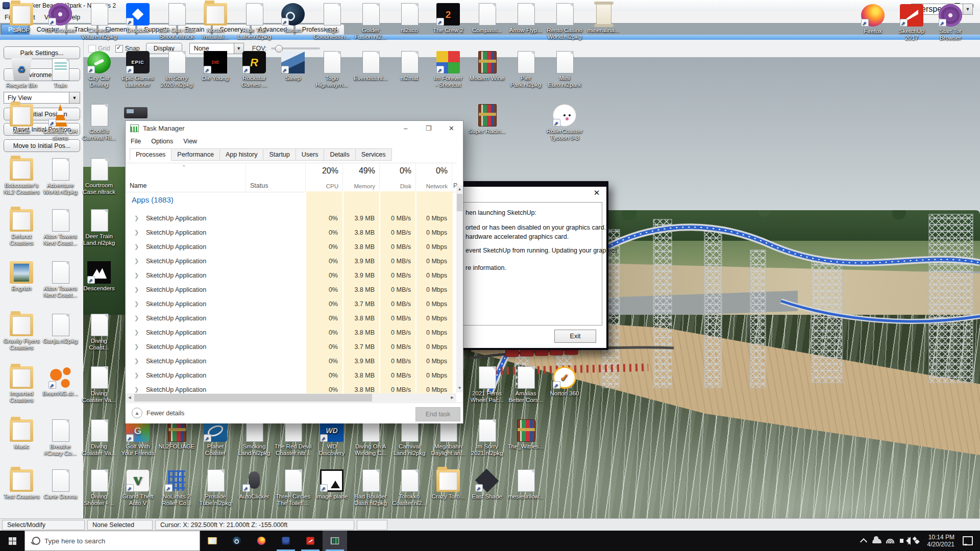 Image resolution: width=980 pixels, height=551 pixels. Describe the element at coordinates (215, 66) in the screenshot. I see `desktop-icon: Die Young` at that location.